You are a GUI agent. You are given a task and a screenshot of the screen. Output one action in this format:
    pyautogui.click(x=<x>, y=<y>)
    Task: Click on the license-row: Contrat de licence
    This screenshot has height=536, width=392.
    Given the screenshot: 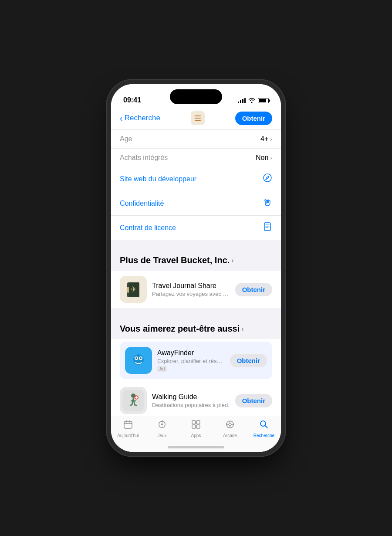 What is the action you would take?
    pyautogui.click(x=196, y=227)
    